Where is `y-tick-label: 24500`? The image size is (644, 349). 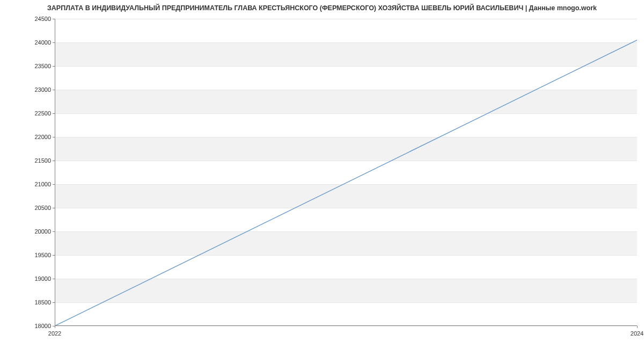 y-tick-label: 24500 is located at coordinates (43, 19).